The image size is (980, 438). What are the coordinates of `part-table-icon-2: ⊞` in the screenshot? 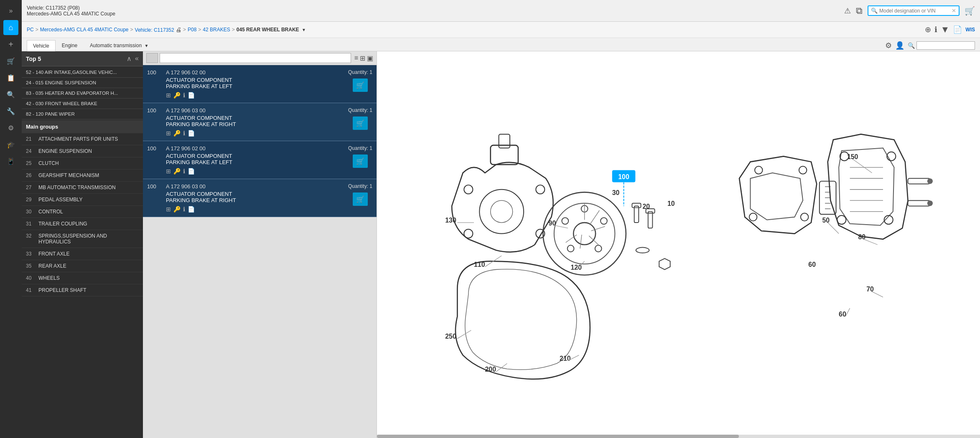 It's located at (168, 171).